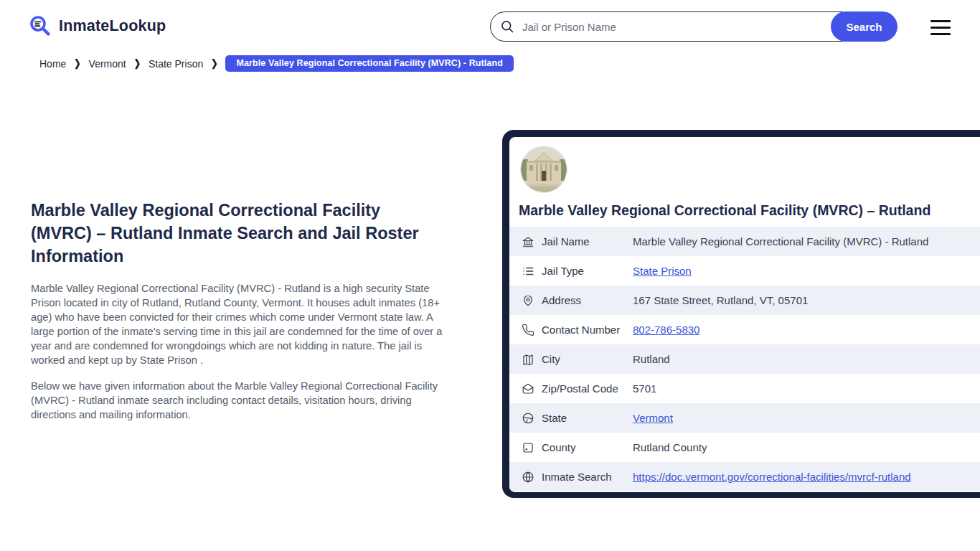  What do you see at coordinates (745, 418) in the screenshot?
I see `table-row-state: State Vermont` at bounding box center [745, 418].